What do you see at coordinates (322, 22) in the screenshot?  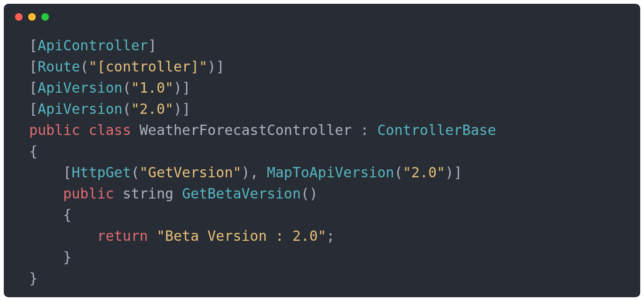 I see `window-title-bar` at bounding box center [322, 22].